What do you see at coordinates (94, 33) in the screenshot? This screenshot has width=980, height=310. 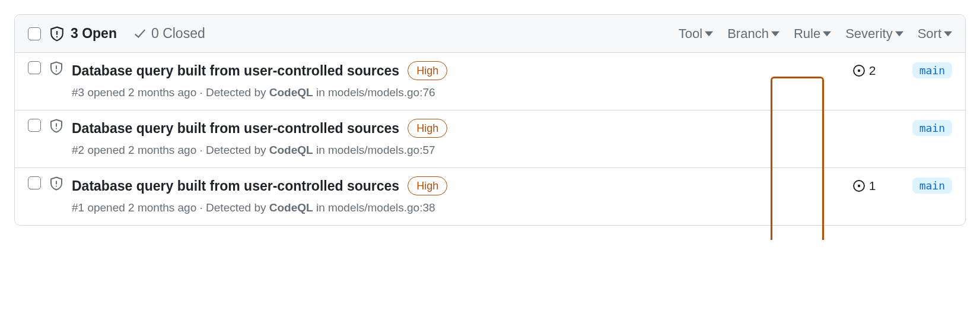 I see `open-count-label: 3 Open` at bounding box center [94, 33].